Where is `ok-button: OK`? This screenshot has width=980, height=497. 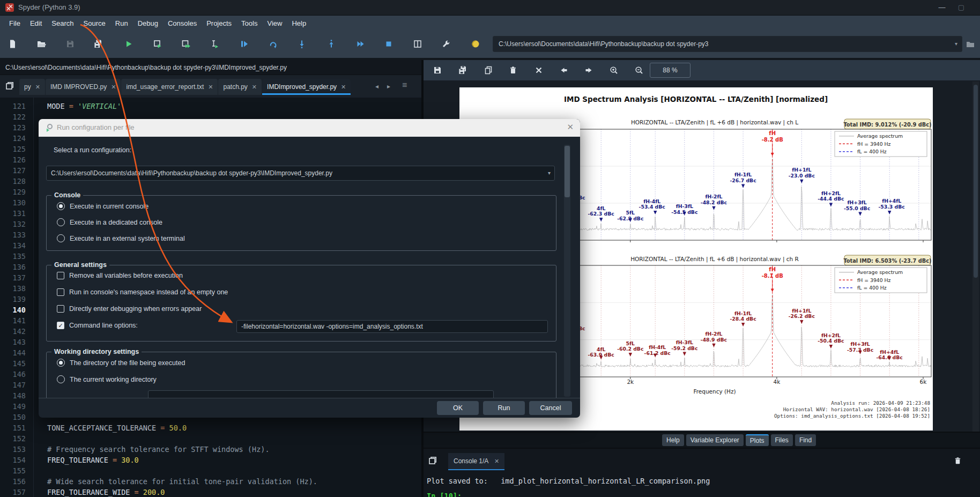 ok-button: OK is located at coordinates (458, 408).